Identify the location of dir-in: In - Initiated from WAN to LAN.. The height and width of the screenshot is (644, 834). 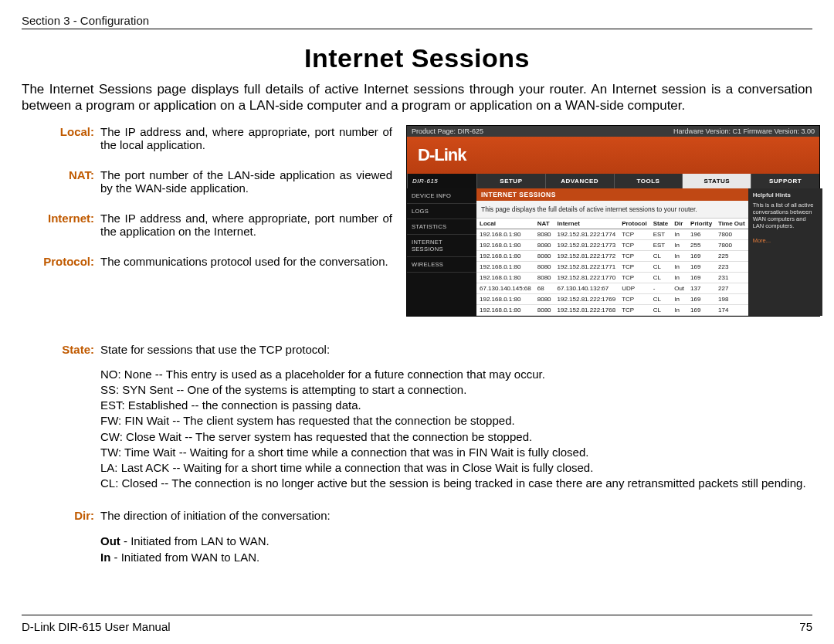
(456, 558).